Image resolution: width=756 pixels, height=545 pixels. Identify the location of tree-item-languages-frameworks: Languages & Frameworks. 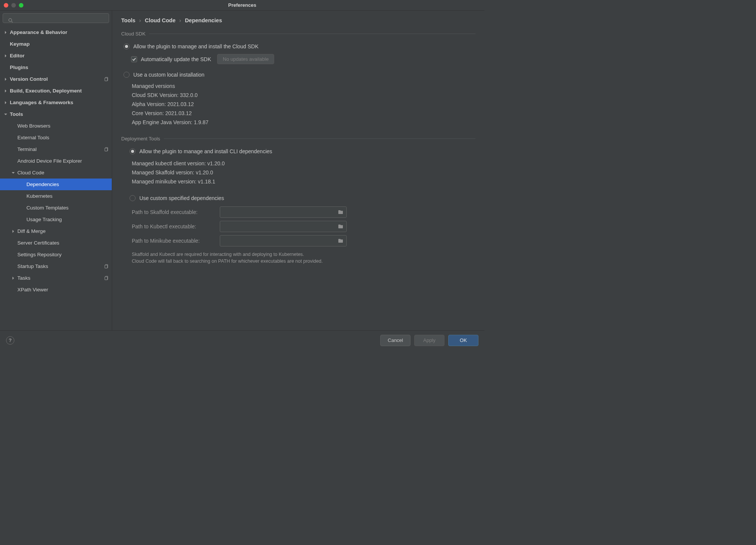
(56, 103).